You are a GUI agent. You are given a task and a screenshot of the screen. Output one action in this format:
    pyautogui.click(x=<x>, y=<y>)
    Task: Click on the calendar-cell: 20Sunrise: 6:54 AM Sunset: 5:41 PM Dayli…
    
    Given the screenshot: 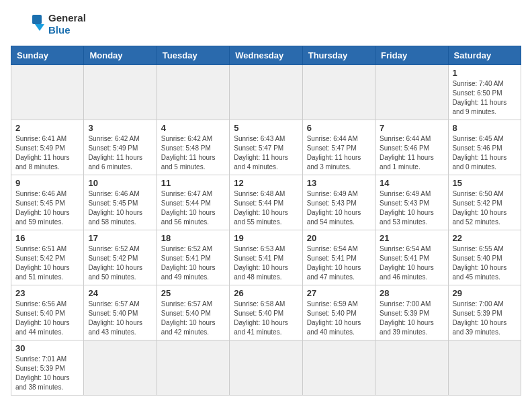 What is the action you would take?
    pyautogui.click(x=339, y=258)
    